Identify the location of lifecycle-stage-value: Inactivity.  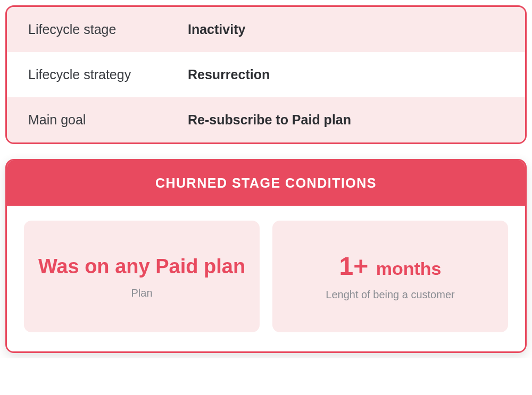
(217, 30).